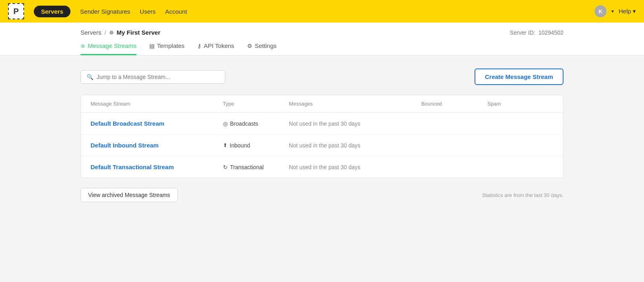 The image size is (644, 282). What do you see at coordinates (322, 145) in the screenshot?
I see `table-row: Default Inbound Stream ⬆ Inbound Not use…` at bounding box center [322, 145].